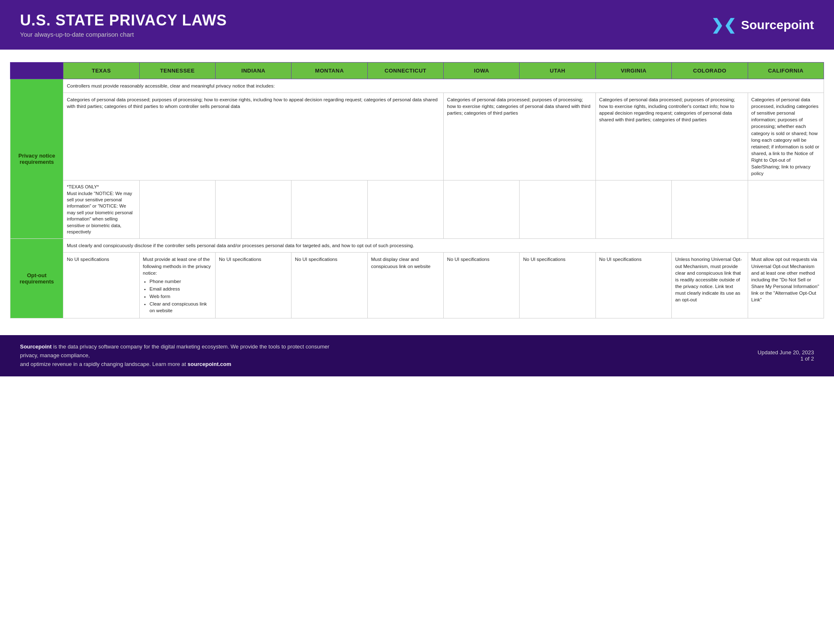  I want to click on header-utah: UTAH, so click(558, 71).